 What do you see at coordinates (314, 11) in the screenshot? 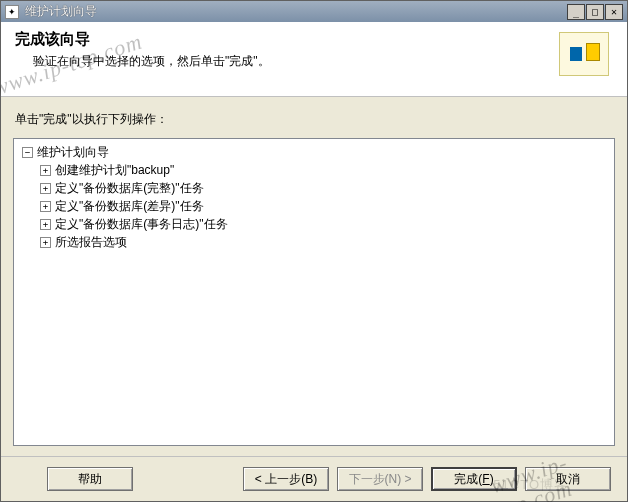
I see `title-bar: ✦ 维护计划向导 _ □ ✕` at bounding box center [314, 11].